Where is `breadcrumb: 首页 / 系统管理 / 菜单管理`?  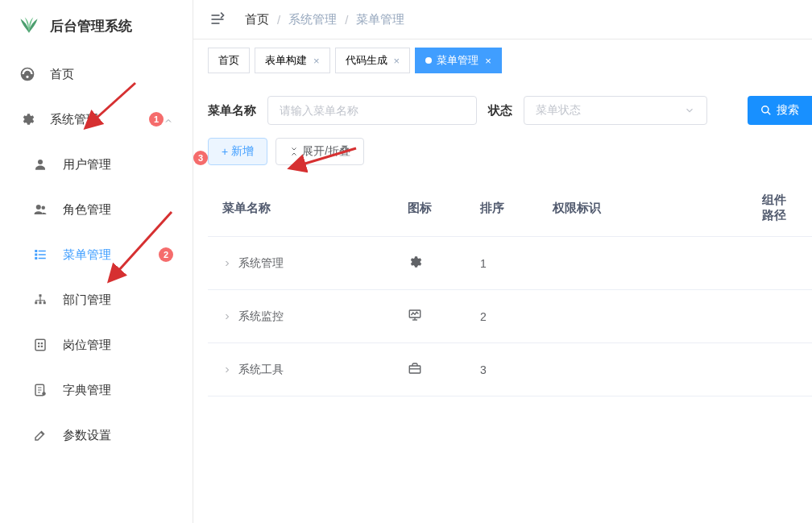
breadcrumb: 首页 / 系统管理 / 菜单管理 is located at coordinates (325, 19).